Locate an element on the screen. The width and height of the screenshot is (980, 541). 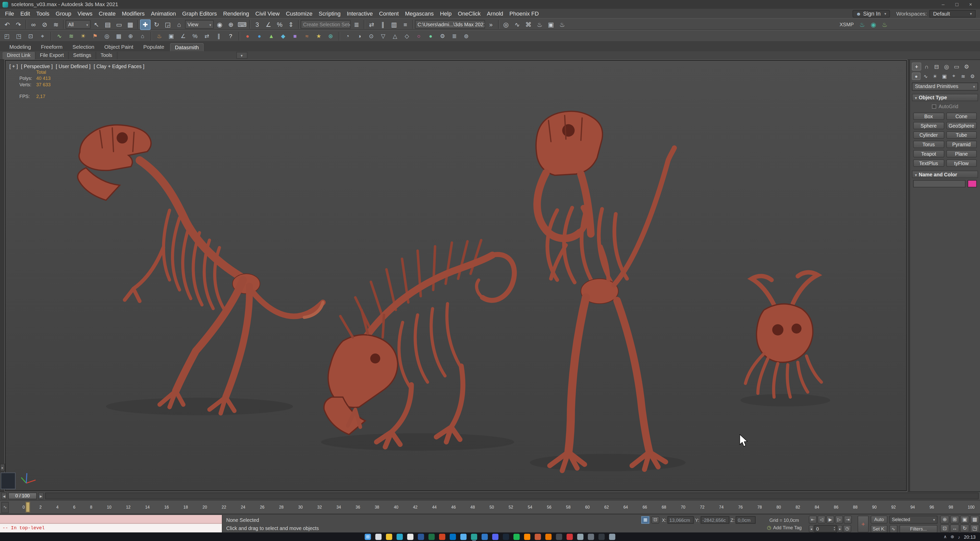
red-sphere-icon: ● is located at coordinates (247, 36).